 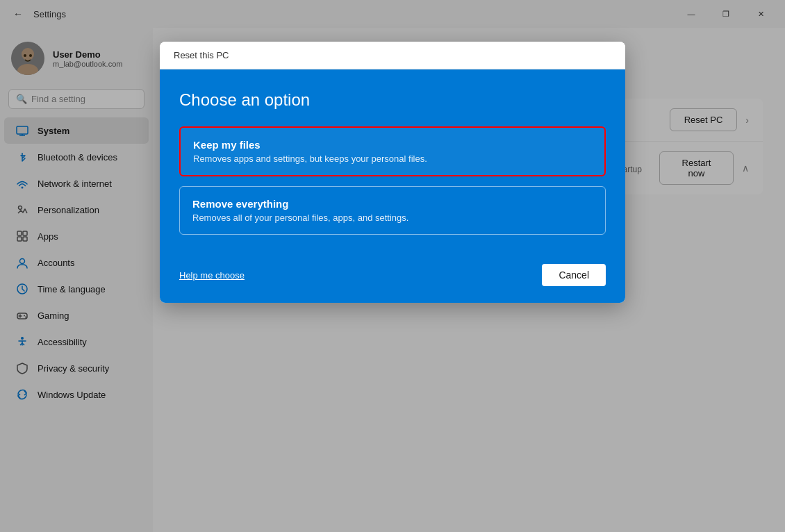 I want to click on keep-files-desc: Removes apps and settings, but keeps you…, so click(x=392, y=158).